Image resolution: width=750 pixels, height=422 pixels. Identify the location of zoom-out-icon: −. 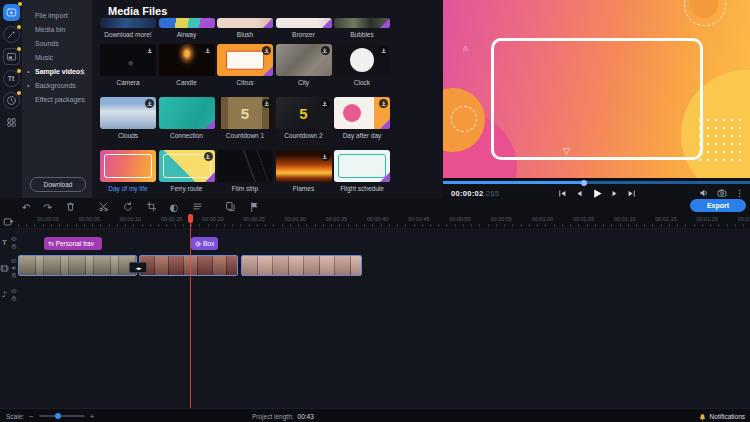
(32, 416).